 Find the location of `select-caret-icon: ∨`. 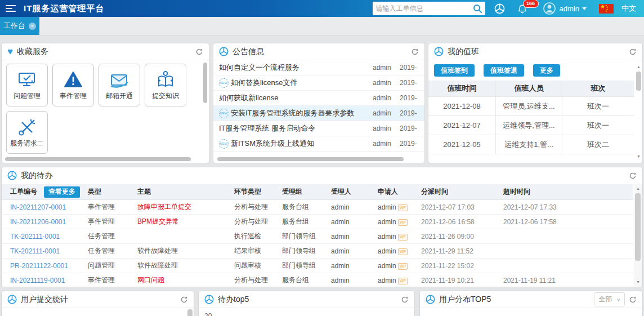

select-caret-icon: ∨ is located at coordinates (618, 300).